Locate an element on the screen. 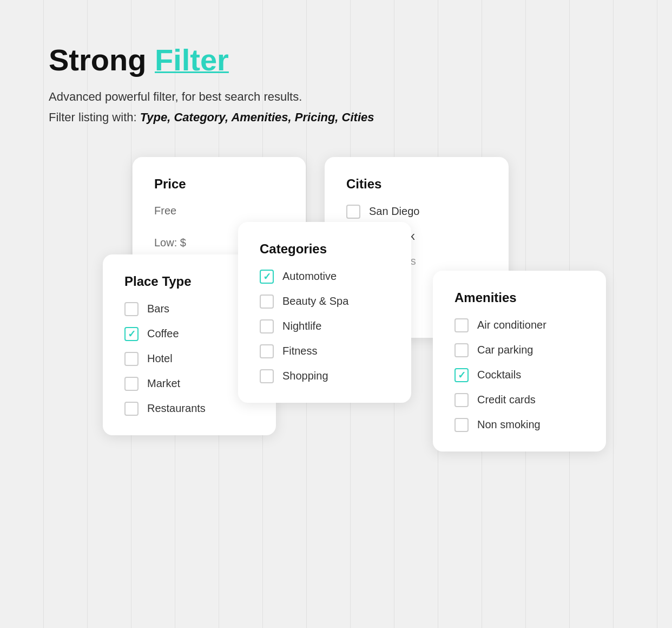 The height and width of the screenshot is (628, 672). categories-checkbox-beautyspa is located at coordinates (267, 302).